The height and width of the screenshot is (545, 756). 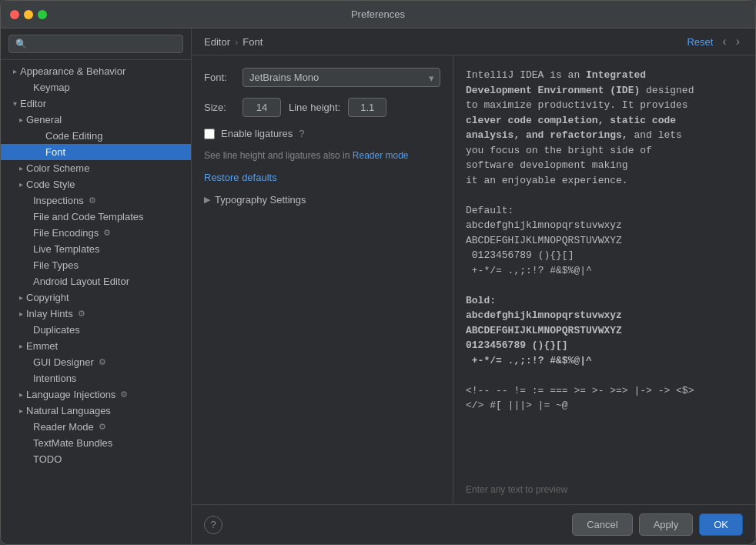 What do you see at coordinates (95, 88) in the screenshot?
I see `sidebar-item-keymap: Keymap` at bounding box center [95, 88].